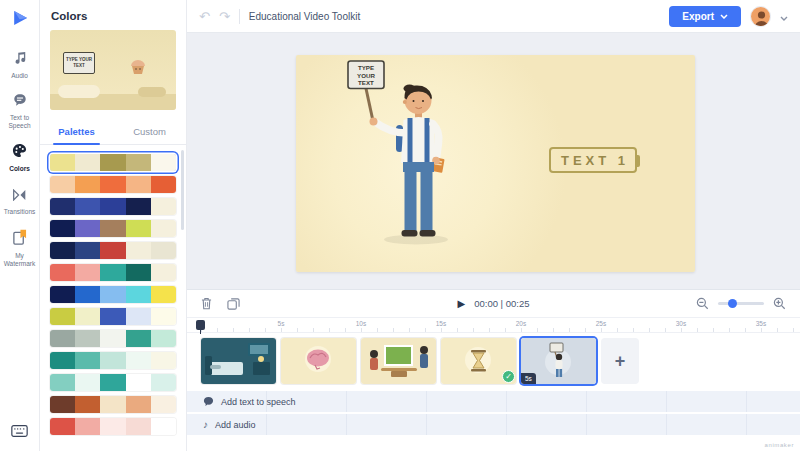 The height and width of the screenshot is (451, 800). I want to click on audio-track: ♪ Add audio, so click(494, 424).